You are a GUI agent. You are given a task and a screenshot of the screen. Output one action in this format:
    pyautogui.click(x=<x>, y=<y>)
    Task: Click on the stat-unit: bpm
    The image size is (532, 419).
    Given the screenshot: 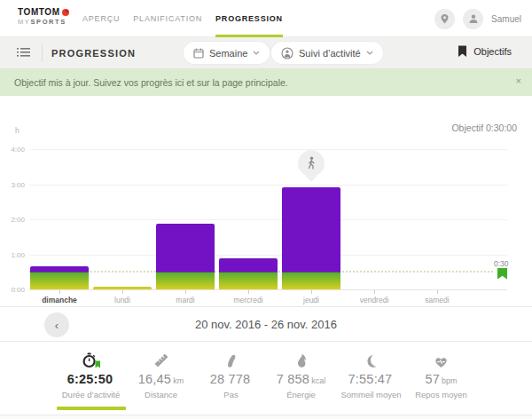 What is the action you would take?
    pyautogui.click(x=450, y=381)
    